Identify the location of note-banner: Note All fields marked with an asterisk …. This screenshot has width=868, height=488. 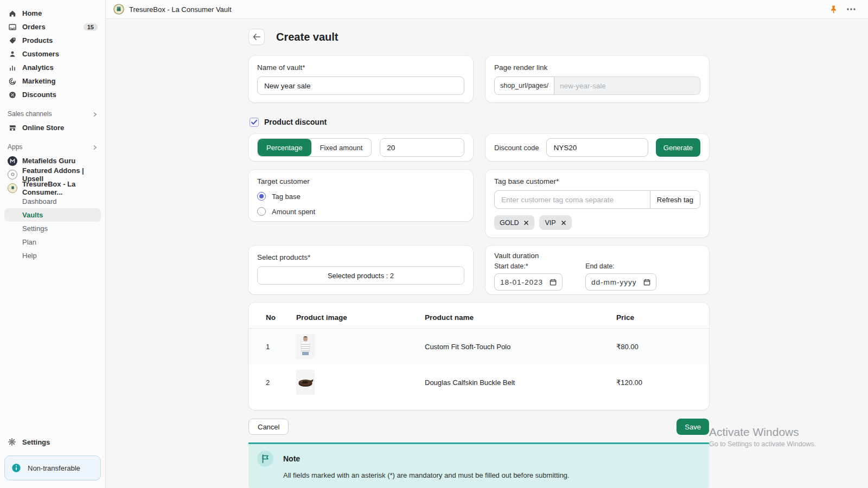
(478, 465).